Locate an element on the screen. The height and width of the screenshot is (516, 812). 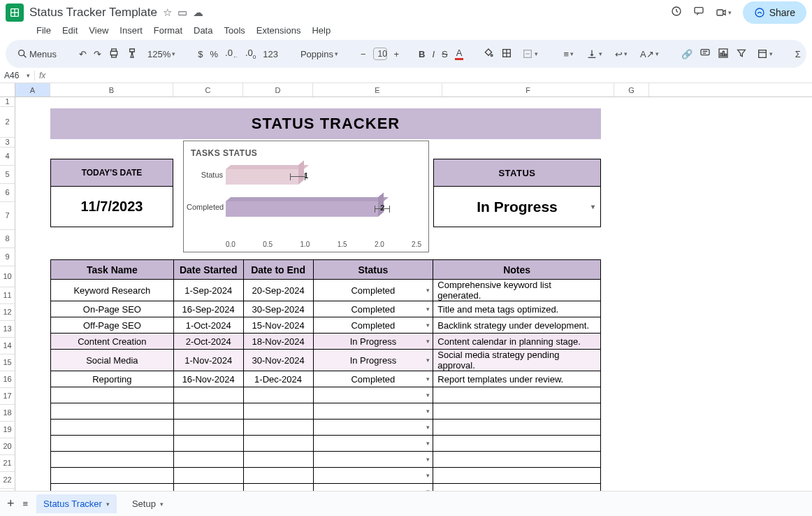
cell-task: On-Page SEO is located at coordinates (113, 309).